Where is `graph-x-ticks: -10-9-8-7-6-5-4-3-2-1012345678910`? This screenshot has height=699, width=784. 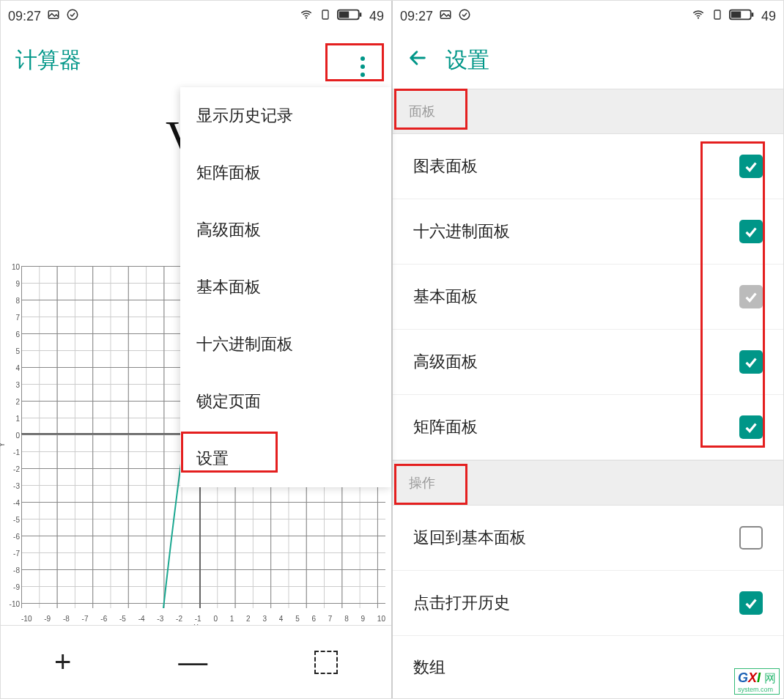
graph-x-ticks: -10-9-8-7-6-5-4-3-2-1012345678910 is located at coordinates (204, 618).